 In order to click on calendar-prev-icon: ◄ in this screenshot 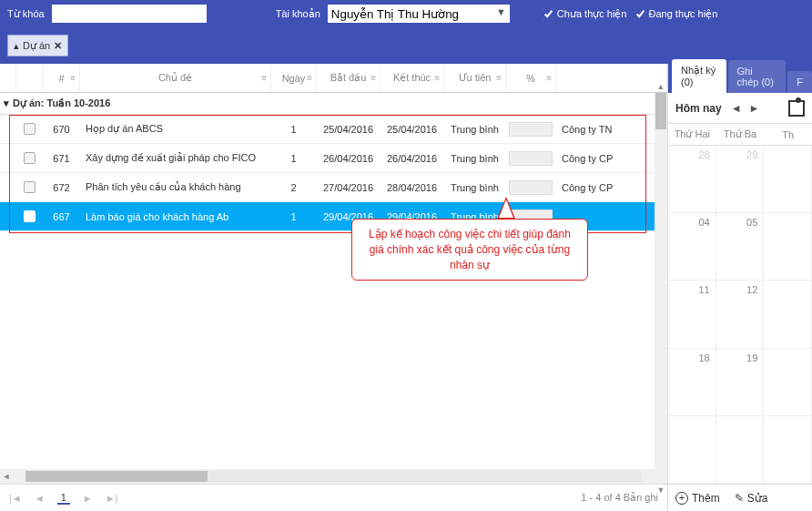, I will do `click(736, 108)`.